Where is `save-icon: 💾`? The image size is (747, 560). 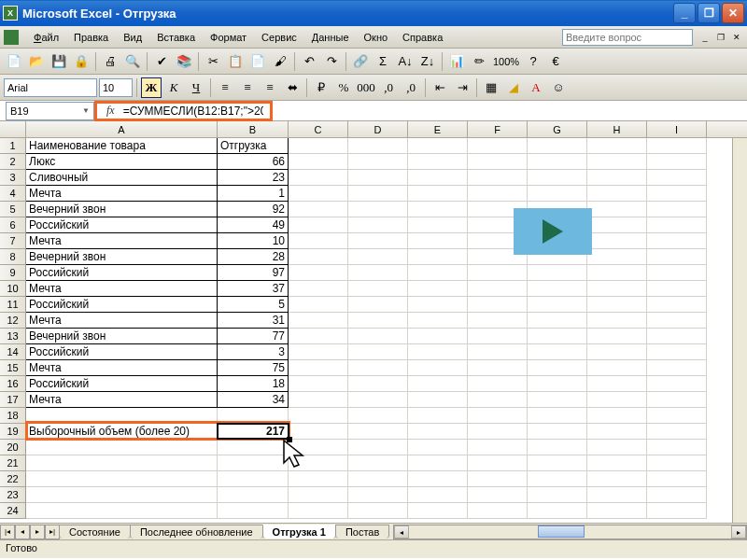 save-icon: 💾 is located at coordinates (59, 62).